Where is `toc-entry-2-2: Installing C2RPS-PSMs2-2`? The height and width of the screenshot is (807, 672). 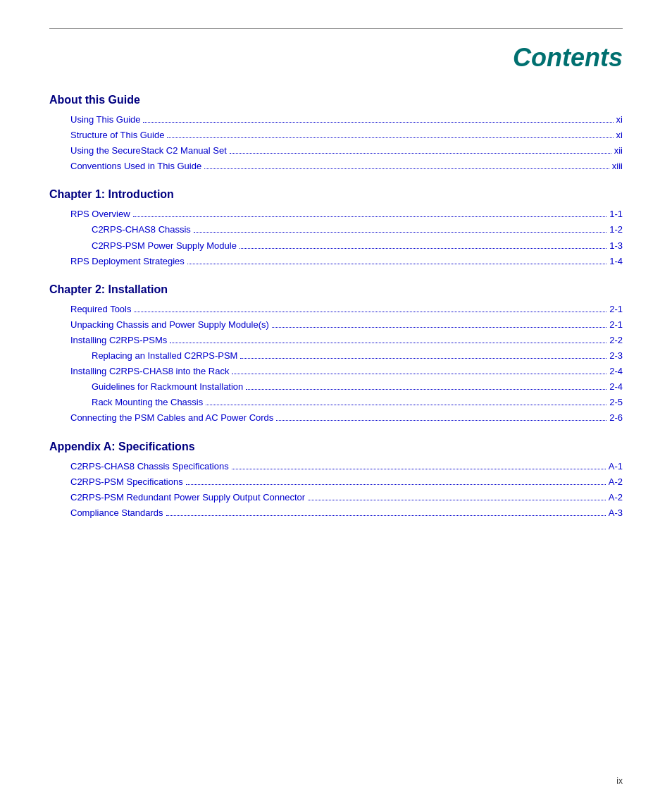 toc-entry-2-2: Installing C2RPS-PSMs2-2 is located at coordinates (336, 340).